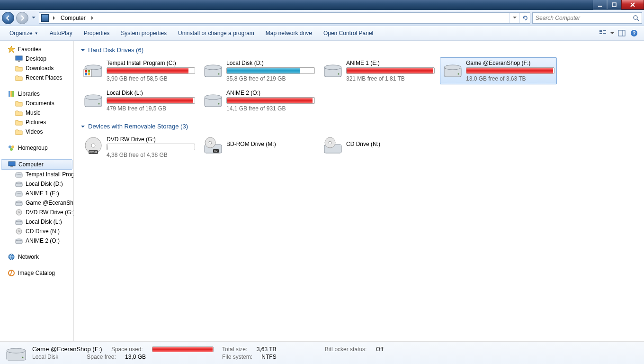  Describe the element at coordinates (622, 33) in the screenshot. I see `preview-pane-button` at that location.